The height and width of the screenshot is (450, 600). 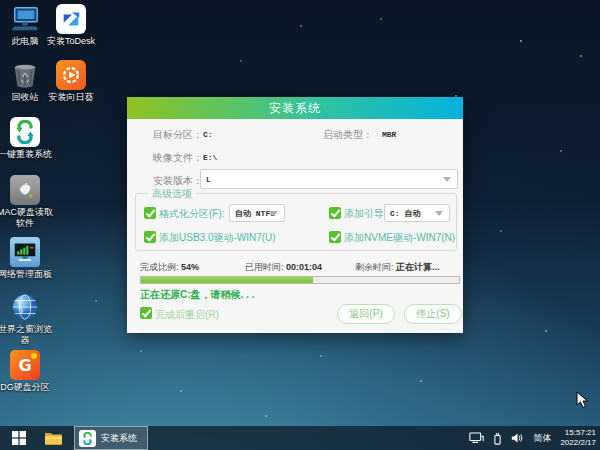 What do you see at coordinates (71, 26) in the screenshot?
I see `desktop-icon-todesk: 安装ToDesk` at bounding box center [71, 26].